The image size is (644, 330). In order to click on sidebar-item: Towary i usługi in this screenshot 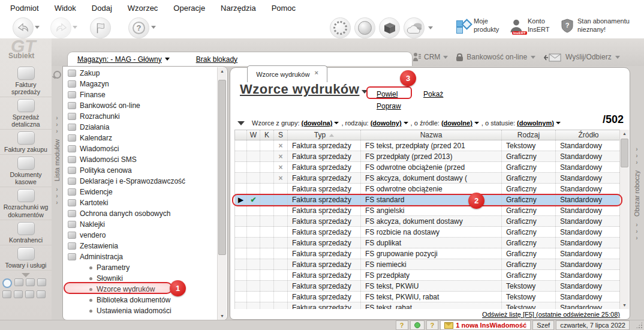, I will do `click(26, 258)`.